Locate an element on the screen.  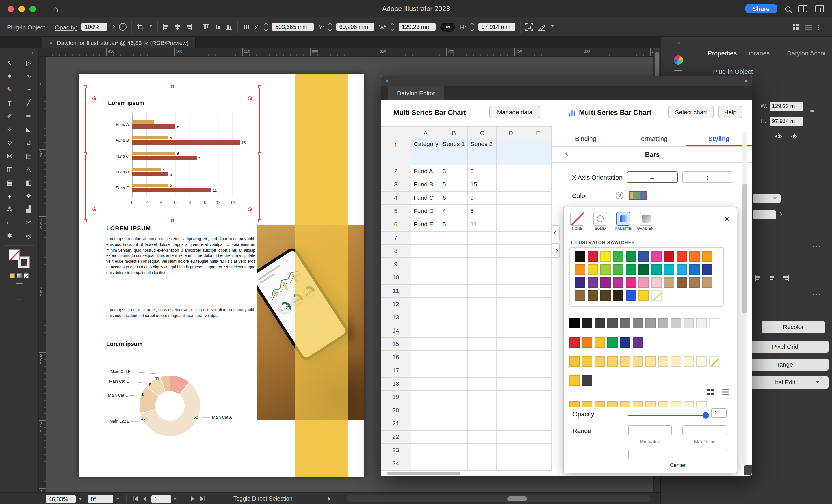
pen-tool-icon: ✎ is located at coordinates (9, 90).